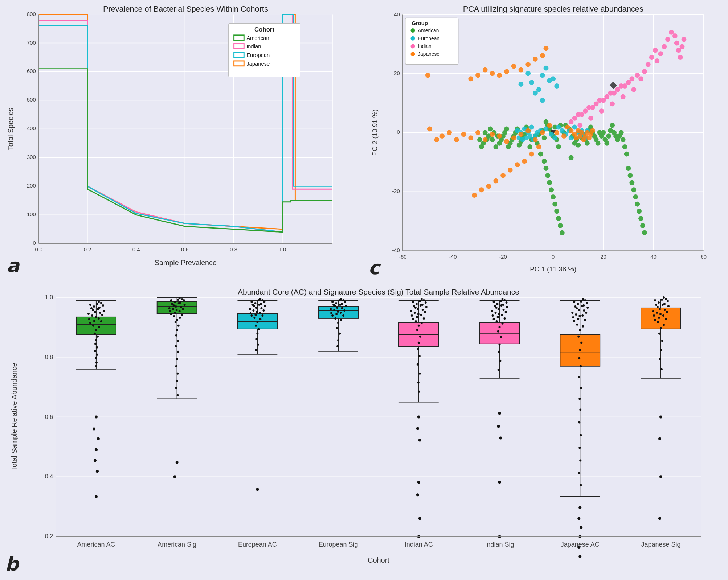  What do you see at coordinates (49, 297) in the screenshot?
I see `svg-text: 1.0` at bounding box center [49, 297].